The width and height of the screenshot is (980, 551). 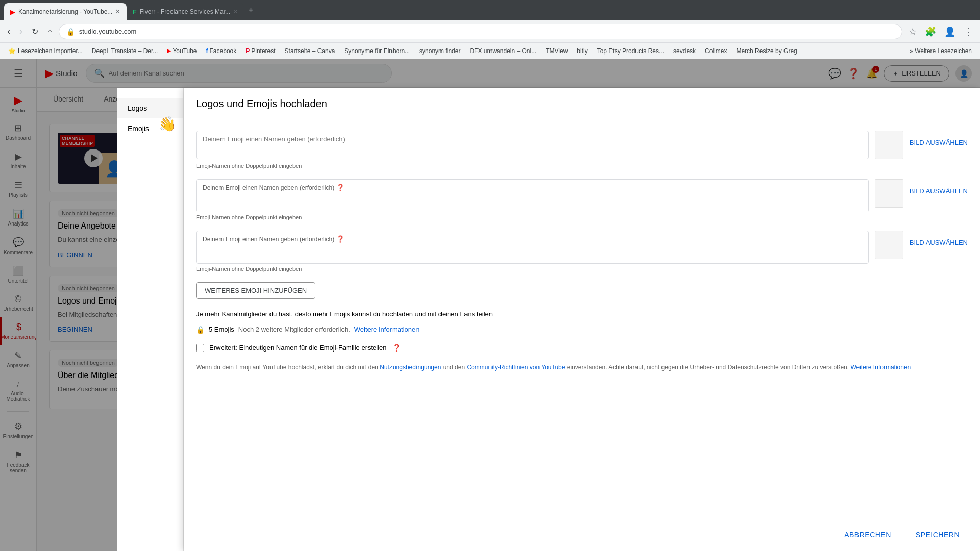 I want to click on profile-icon: 👤, so click(x=950, y=32).